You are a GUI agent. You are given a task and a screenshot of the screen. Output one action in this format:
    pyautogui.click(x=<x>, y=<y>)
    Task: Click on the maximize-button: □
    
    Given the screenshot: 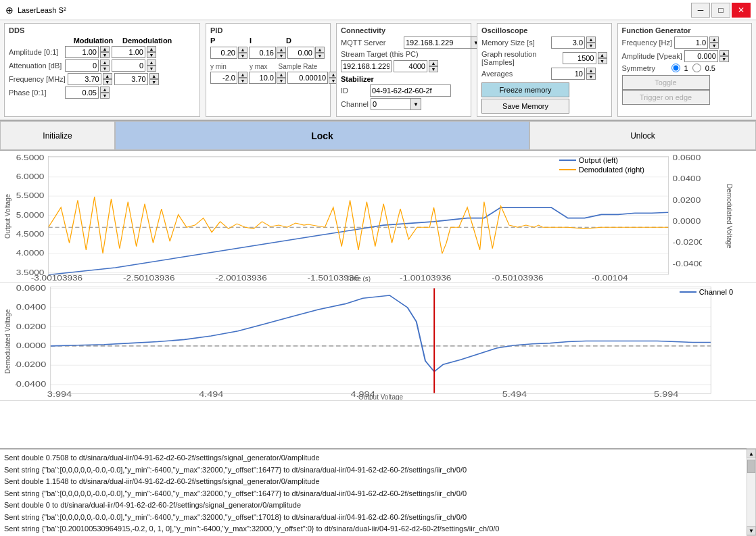 What is the action you would take?
    pyautogui.click(x=721, y=10)
    